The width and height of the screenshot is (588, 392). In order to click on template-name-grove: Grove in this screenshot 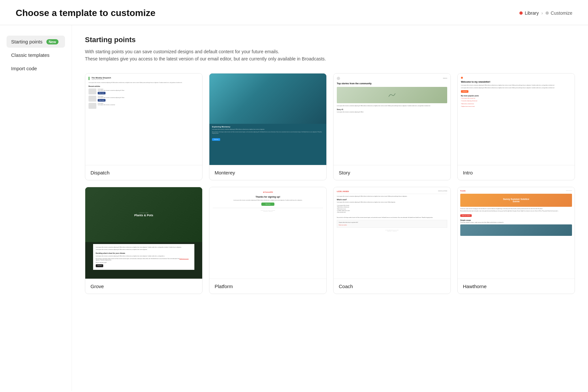, I will do `click(144, 286)`.